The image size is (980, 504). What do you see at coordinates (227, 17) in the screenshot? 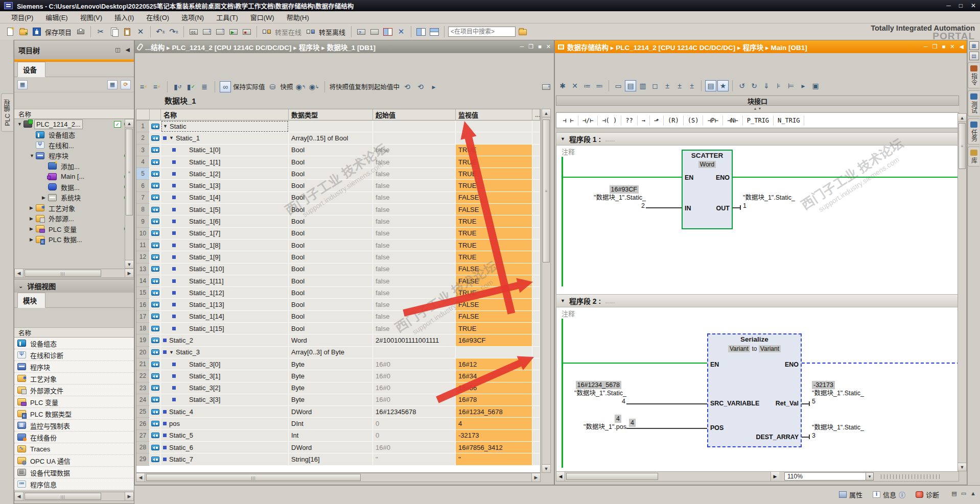
I see `menu-item-6: 工具(T)` at bounding box center [227, 17].